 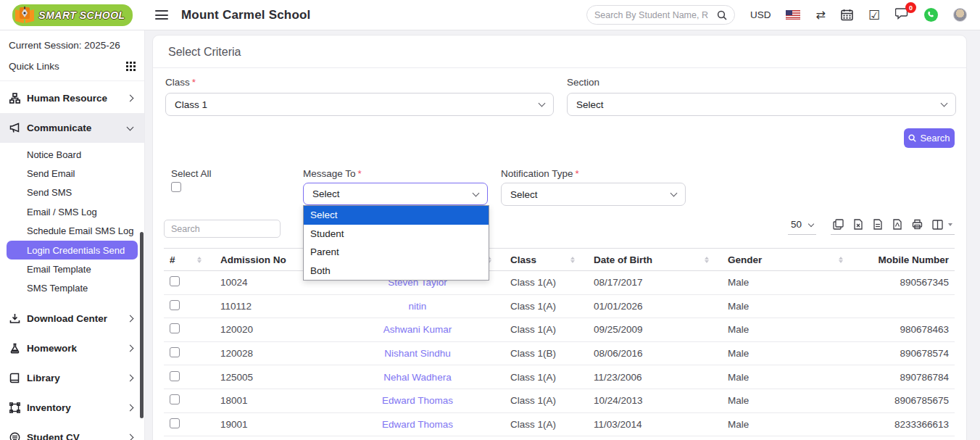 What do you see at coordinates (72, 193) in the screenshot?
I see `sidebar-subitem: Send SMS` at bounding box center [72, 193].